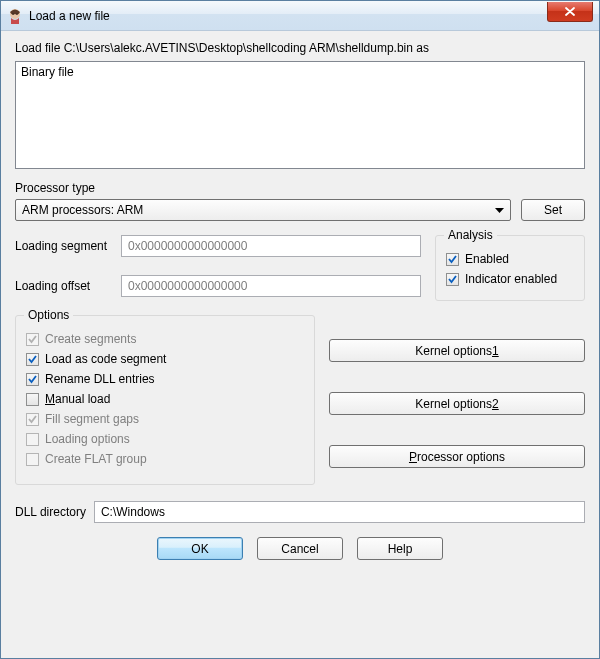  I want to click on chevron-down-icon, so click(500, 210).